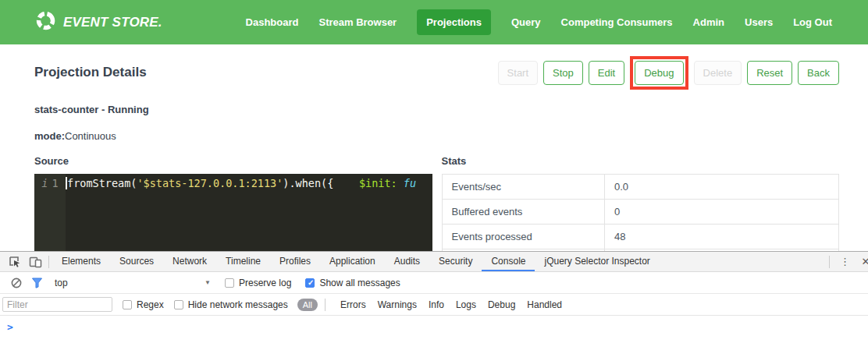 The width and height of the screenshot is (868, 343). I want to click on mode-label: mode:, so click(50, 136).